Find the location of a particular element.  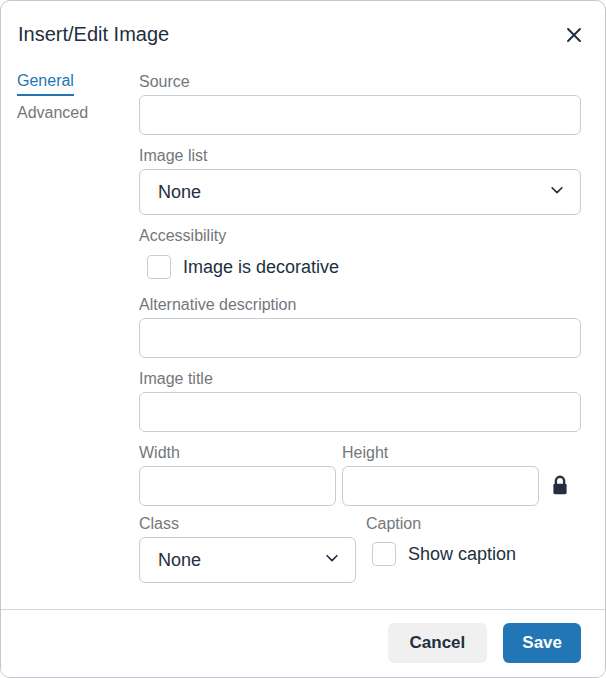

alt-description-field-group: Alternative description is located at coordinates (360, 326).